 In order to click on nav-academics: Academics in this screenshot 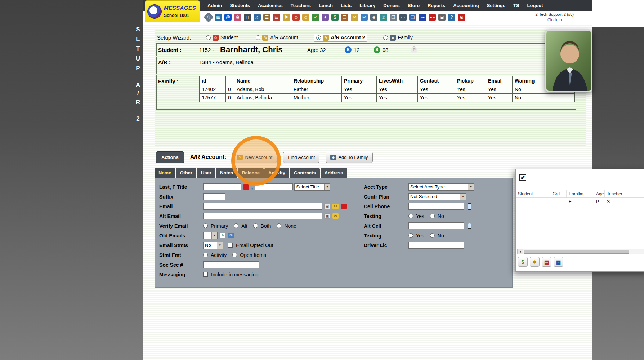, I will do `click(270, 6)`.